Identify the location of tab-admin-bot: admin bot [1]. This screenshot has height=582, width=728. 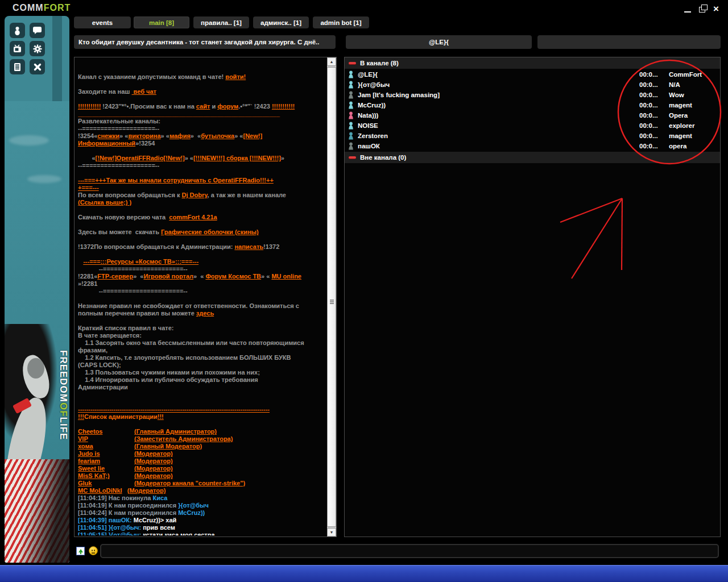
(341, 23).